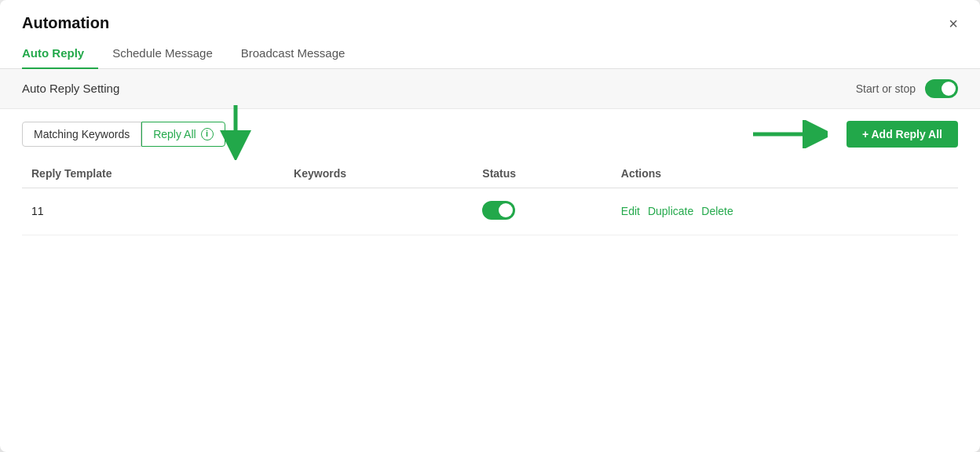  What do you see at coordinates (490, 134) in the screenshot?
I see `filter-row-wrapper: Matching Keywords Reply All i + Add Re` at bounding box center [490, 134].